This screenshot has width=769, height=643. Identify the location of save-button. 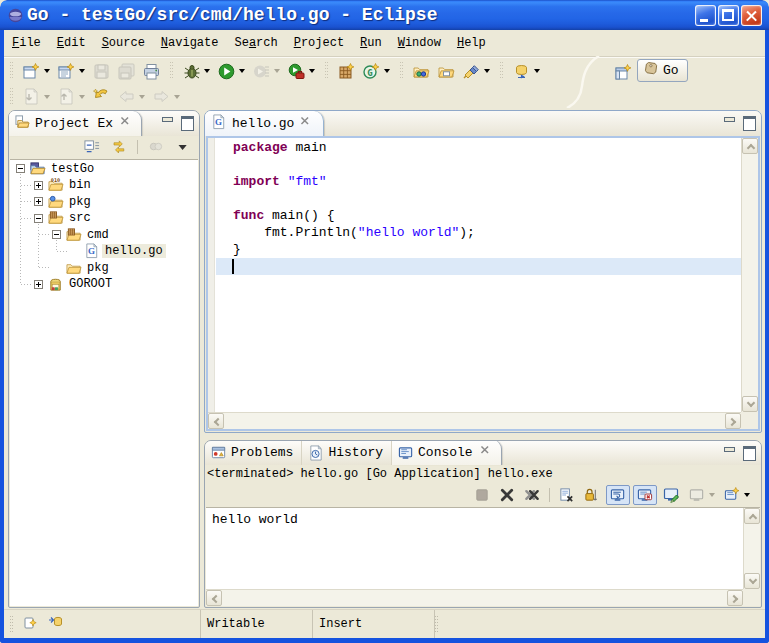
(102, 71).